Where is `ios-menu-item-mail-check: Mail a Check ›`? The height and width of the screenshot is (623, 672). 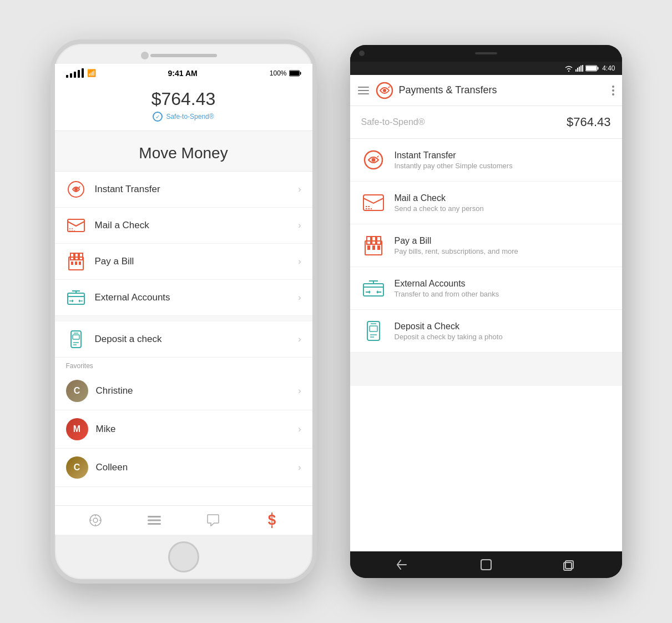
ios-menu-item-mail-check: Mail a Check › is located at coordinates (184, 225).